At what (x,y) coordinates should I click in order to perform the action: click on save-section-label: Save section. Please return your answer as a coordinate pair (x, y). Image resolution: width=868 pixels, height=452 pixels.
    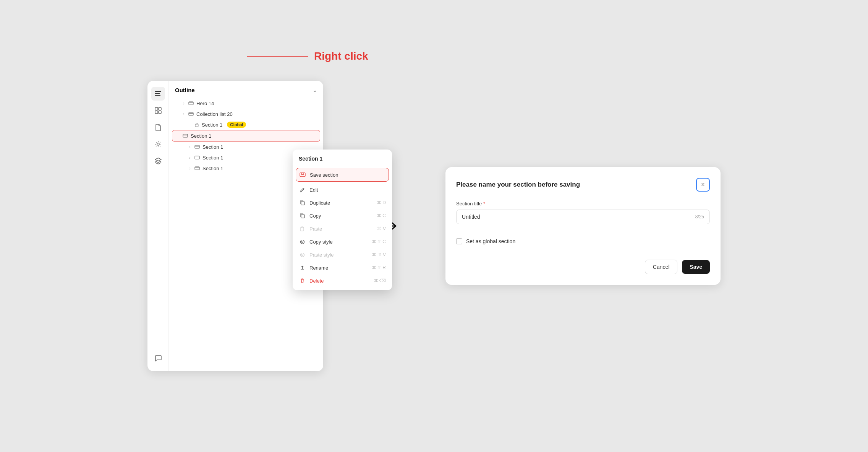
    Looking at the image, I should click on (324, 175).